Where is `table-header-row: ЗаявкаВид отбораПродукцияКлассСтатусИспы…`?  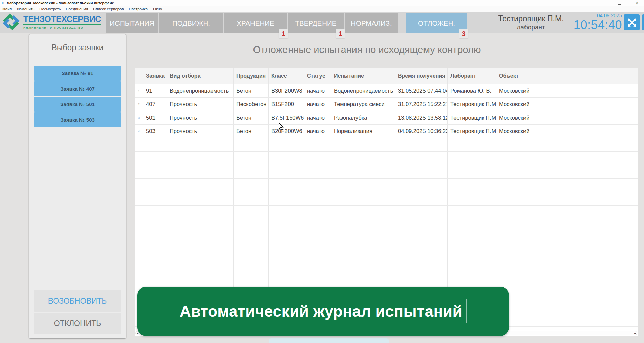
table-header-row: ЗаявкаВид отбораПродукцияКлассСтатусИспы… is located at coordinates (386, 76).